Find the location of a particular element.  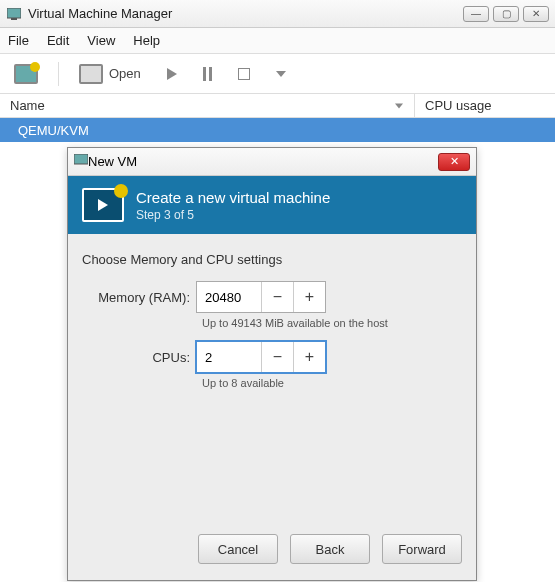

menu-file: File is located at coordinates (18, 40).